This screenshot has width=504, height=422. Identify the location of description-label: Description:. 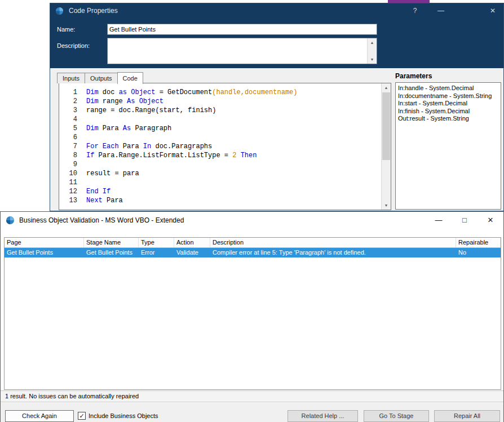
(73, 46).